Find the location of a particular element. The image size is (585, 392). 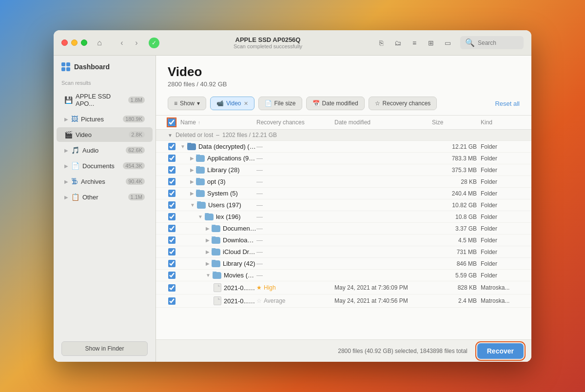

forward-button: › is located at coordinates (136, 43).